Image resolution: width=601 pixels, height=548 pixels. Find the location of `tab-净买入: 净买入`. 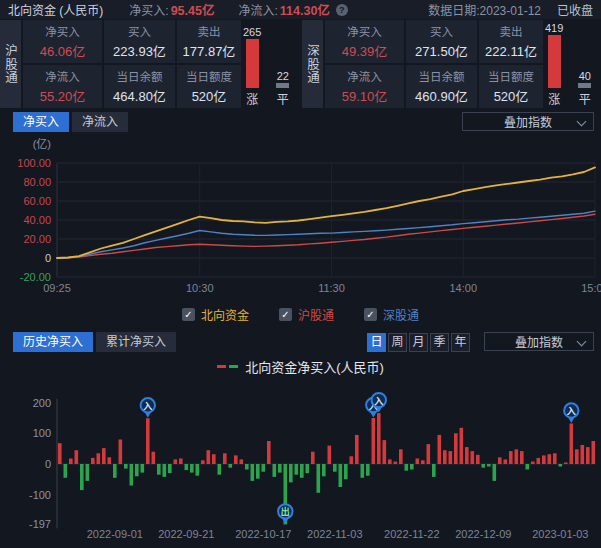

tab-净买入: 净买入 is located at coordinates (41, 122).